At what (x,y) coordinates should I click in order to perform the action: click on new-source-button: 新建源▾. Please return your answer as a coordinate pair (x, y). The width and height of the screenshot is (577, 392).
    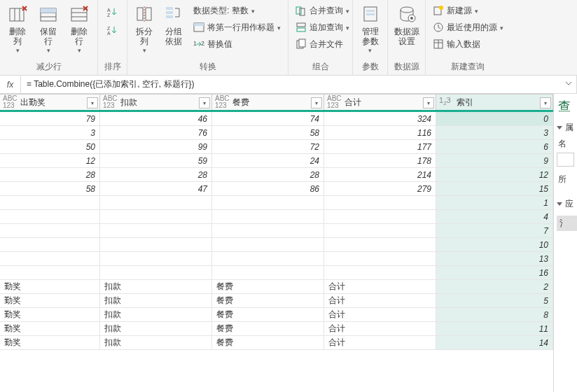
    Looking at the image, I should click on (468, 10).